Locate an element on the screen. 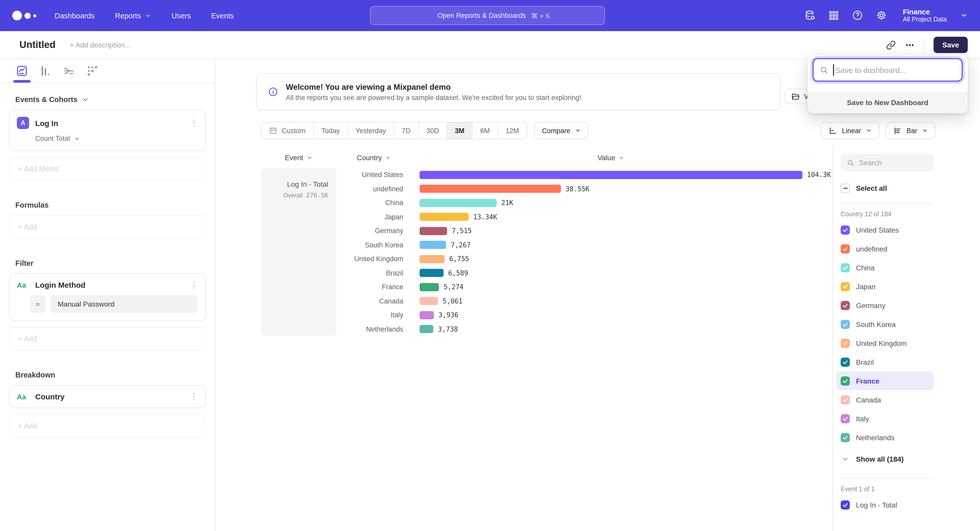 The image size is (980, 531). filter-property-name: Login Method is located at coordinates (60, 285).